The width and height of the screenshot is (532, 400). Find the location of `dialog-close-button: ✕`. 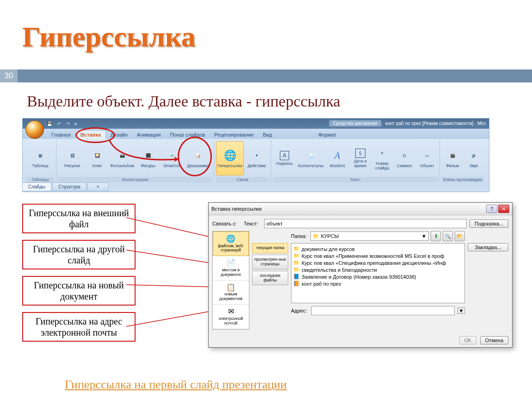

dialog-close-button: ✕ is located at coordinates (504, 209).